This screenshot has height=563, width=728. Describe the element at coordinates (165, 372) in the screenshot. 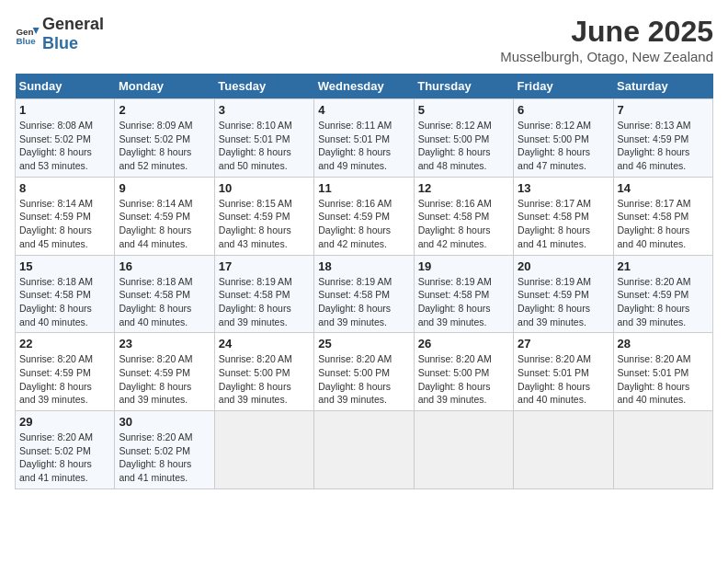

I see `calendar-cell: 23 Sunrise: 8:20 AM Sunset: 4:59 PM Dayl…` at that location.